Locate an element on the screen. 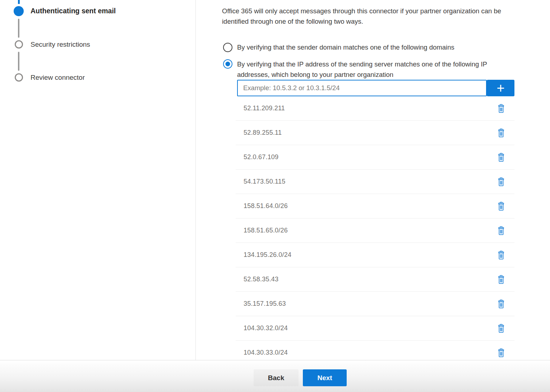  step-authenticating-sent-email: Authenticating sent email is located at coordinates (73, 11).